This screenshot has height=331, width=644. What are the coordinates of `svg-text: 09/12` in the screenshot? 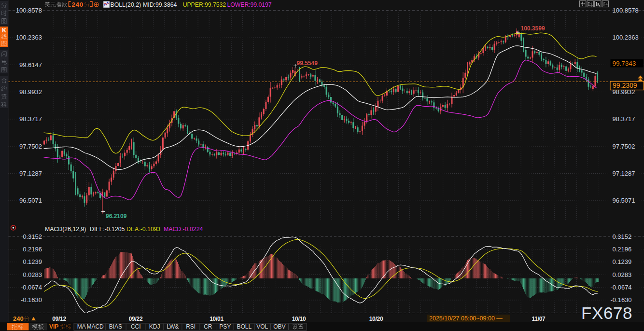 It's located at (59, 319).